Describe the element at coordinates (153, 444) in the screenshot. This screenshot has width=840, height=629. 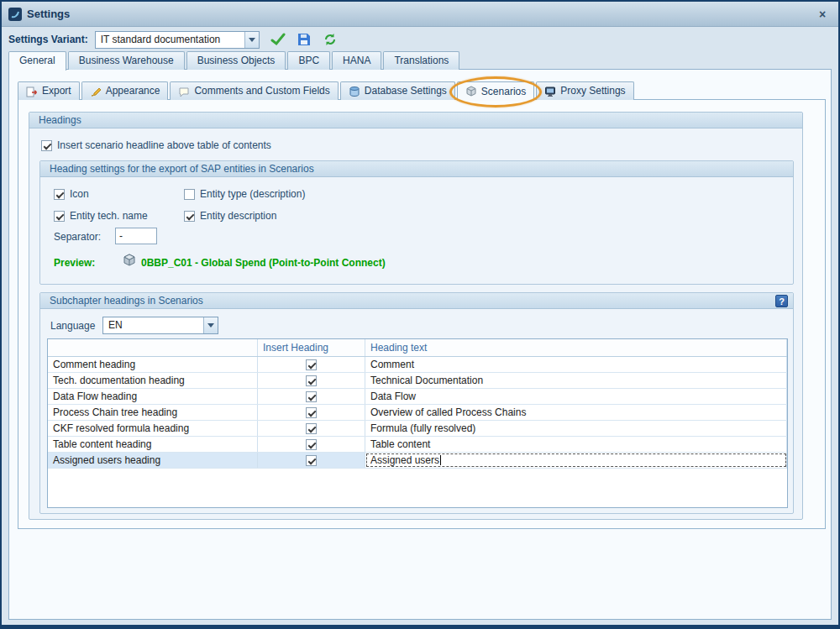
I see `row-name-cell: Table content heading` at that location.